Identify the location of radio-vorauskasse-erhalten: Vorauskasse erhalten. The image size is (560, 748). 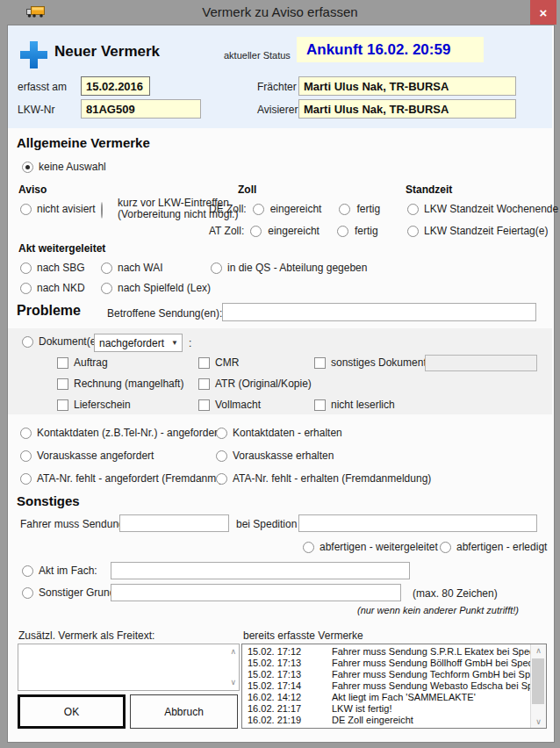
(275, 456).